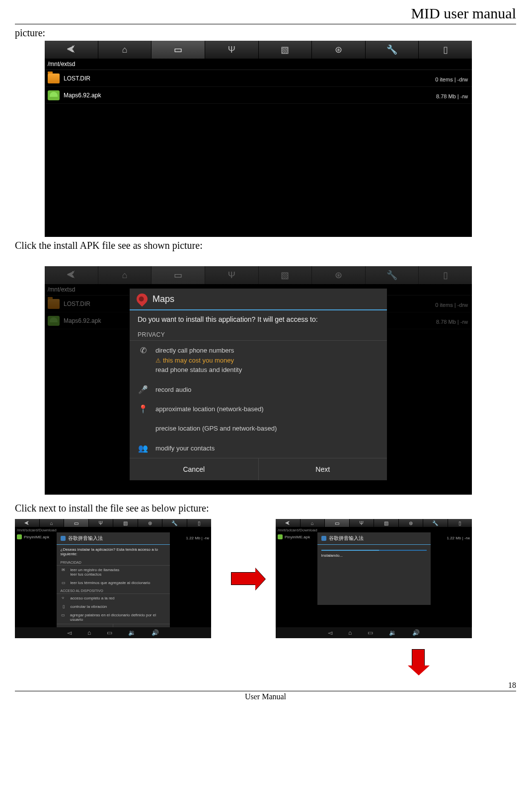  I want to click on footer-label: User Manual, so click(265, 697).